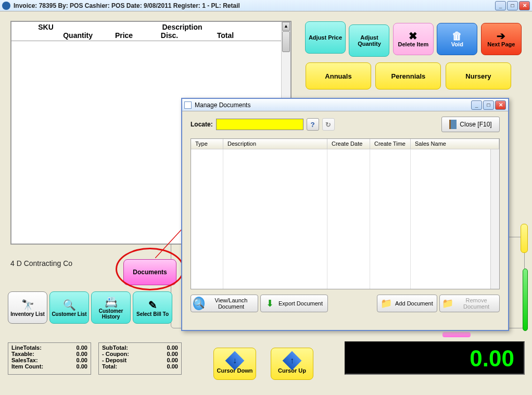  I want to click on delete-x-icon: ✖, so click(413, 36).